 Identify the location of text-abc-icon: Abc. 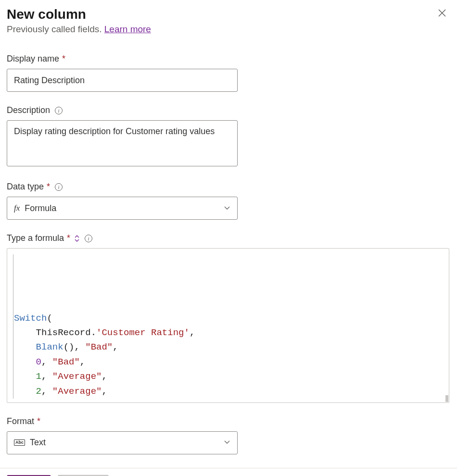
(19, 442).